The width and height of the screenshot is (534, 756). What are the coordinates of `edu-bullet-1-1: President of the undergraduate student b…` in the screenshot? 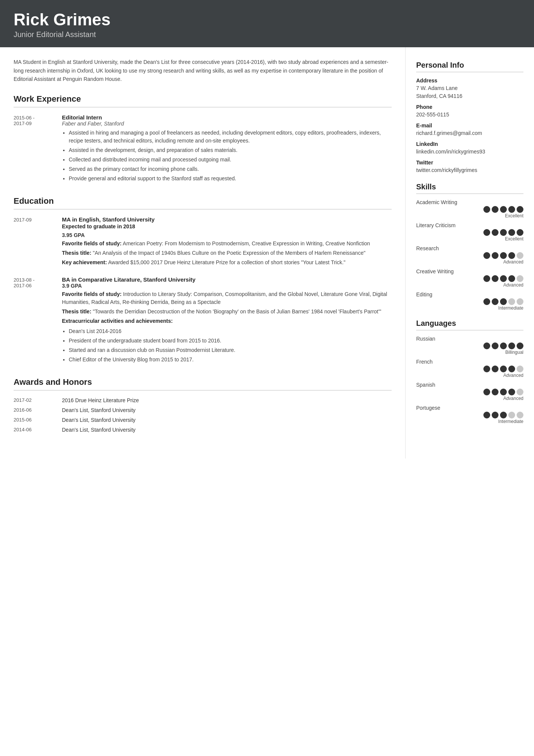 It's located at (230, 341).